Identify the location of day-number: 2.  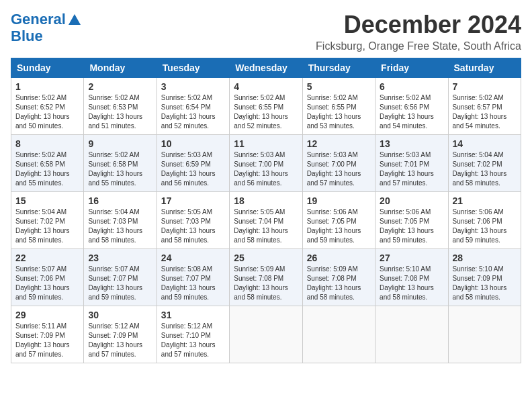
(120, 87).